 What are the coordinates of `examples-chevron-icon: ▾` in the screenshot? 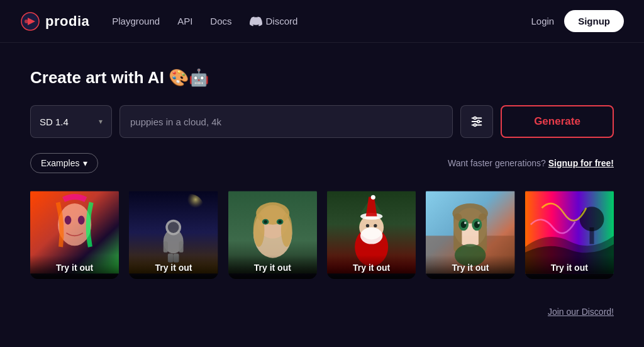 It's located at (86, 163).